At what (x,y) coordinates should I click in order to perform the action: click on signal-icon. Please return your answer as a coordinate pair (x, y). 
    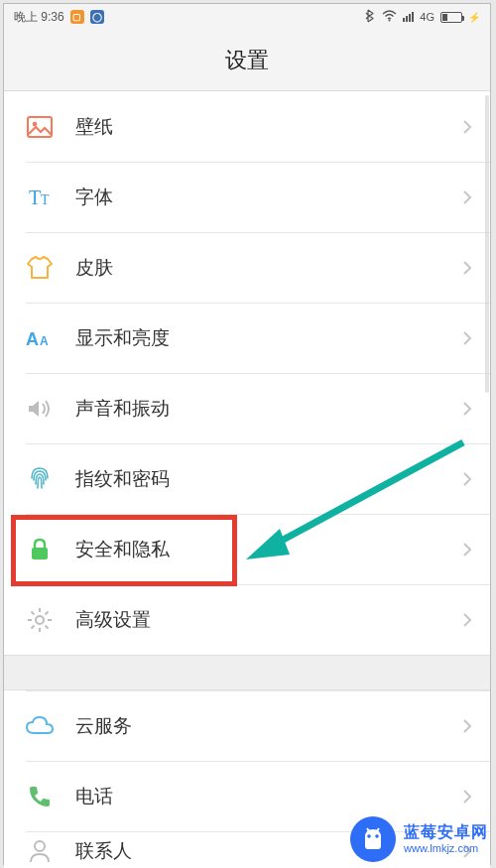
    Looking at the image, I should click on (409, 17).